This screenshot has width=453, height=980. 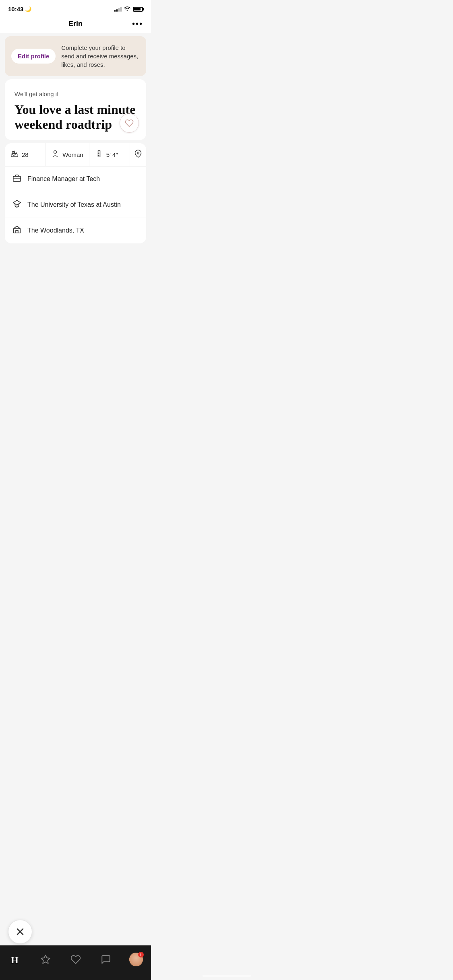 What do you see at coordinates (76, 231) in the screenshot?
I see `hometown-row: The Woodlands, TX` at bounding box center [76, 231].